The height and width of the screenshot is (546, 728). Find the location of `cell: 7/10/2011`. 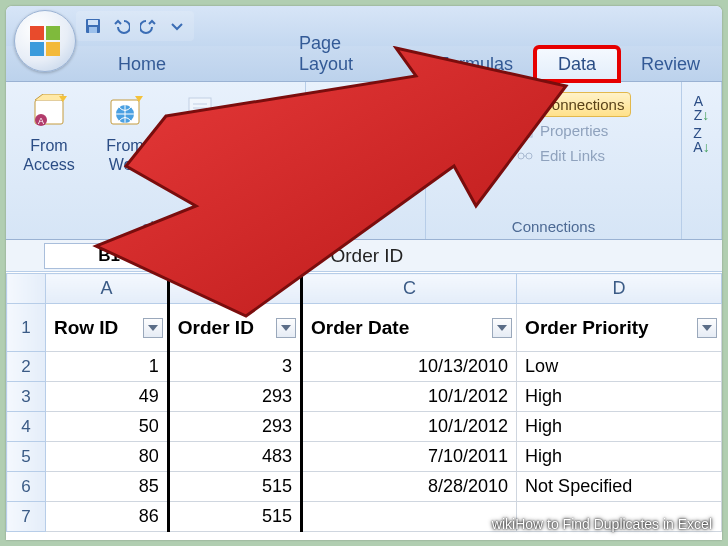

cell: 7/10/2011 is located at coordinates (410, 457).